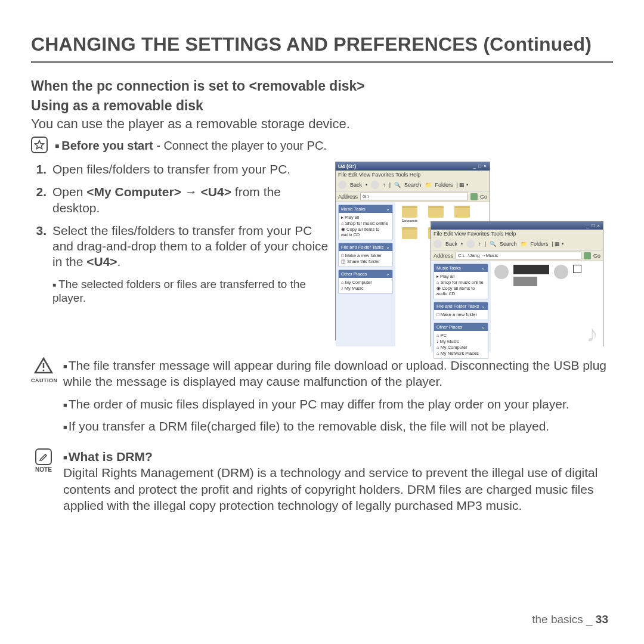 The image size is (644, 644). I want to click on before-you-start: ■Before you start - Connect the player t…, so click(322, 145).